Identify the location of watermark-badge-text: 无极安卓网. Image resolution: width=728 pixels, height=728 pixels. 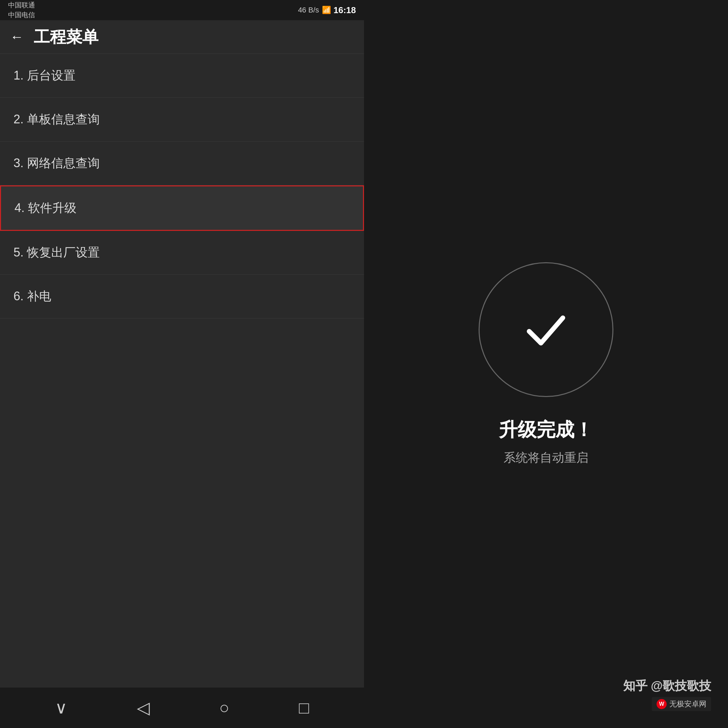
(688, 704).